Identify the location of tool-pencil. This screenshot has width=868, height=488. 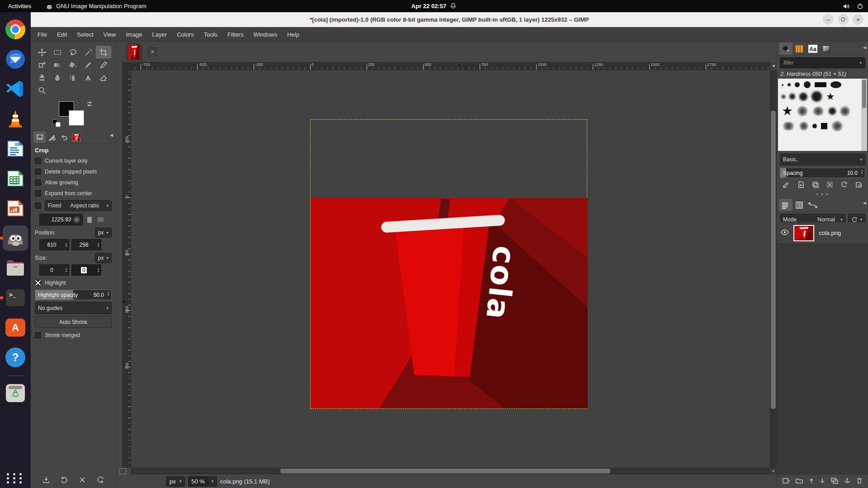
(104, 65).